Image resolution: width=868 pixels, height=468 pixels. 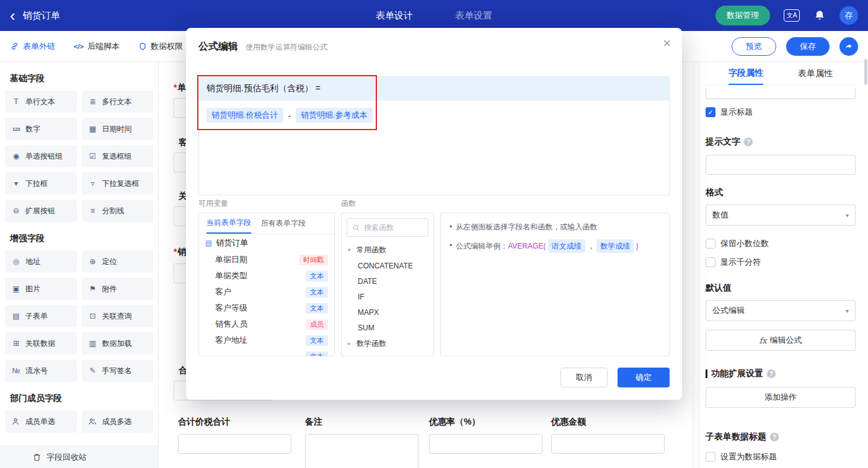 What do you see at coordinates (394, 16) in the screenshot?
I see `tab-form-design: 表单设计` at bounding box center [394, 16].